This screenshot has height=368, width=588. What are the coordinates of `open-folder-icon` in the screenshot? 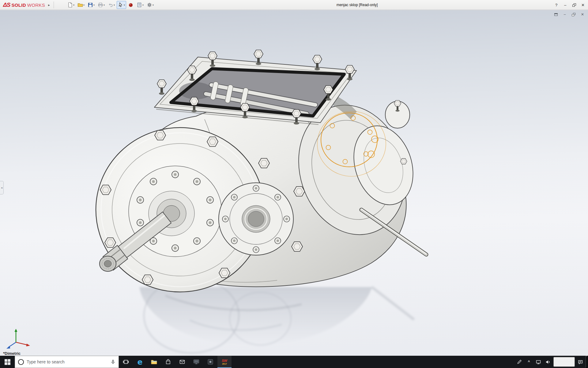 It's located at (80, 5).